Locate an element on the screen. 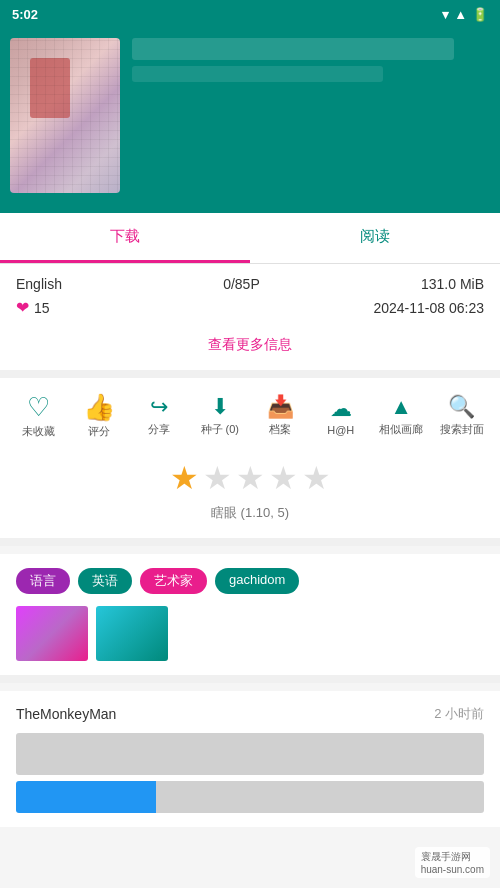 This screenshot has width=500, height=888. action-favorite: ♡ 未收藏 is located at coordinates (38, 416).